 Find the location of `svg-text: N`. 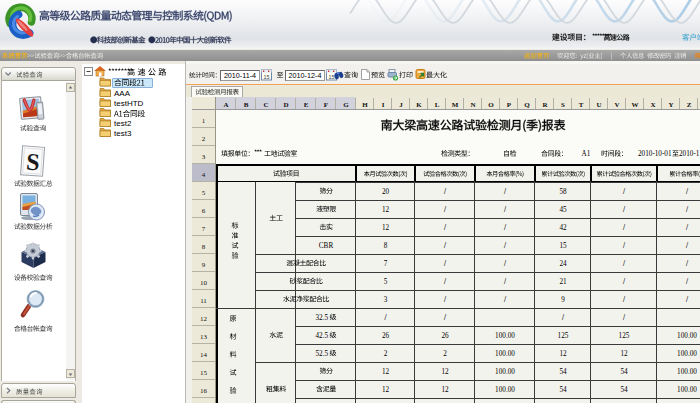

svg-text: N is located at coordinates (472, 105).